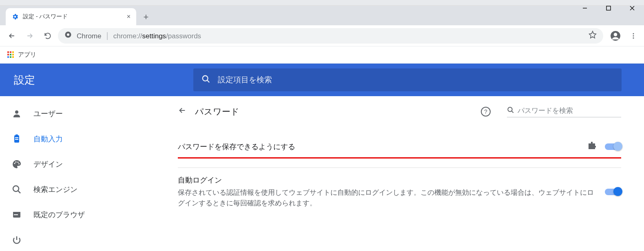 This screenshot has width=644, height=251. I want to click on tab-strip: 設定 - パスワード × +, so click(322, 15).